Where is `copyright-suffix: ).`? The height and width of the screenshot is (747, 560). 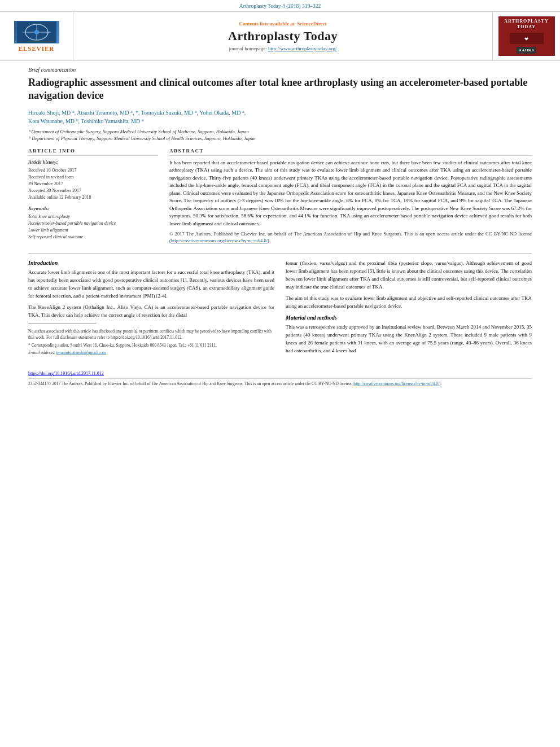
copyright-suffix: ). is located at coordinates (269, 241).